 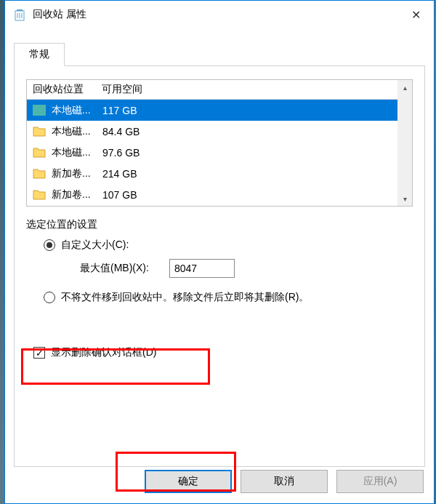 What do you see at coordinates (94, 245) in the screenshot?
I see `radio-label: 自定义大小(C):` at bounding box center [94, 245].